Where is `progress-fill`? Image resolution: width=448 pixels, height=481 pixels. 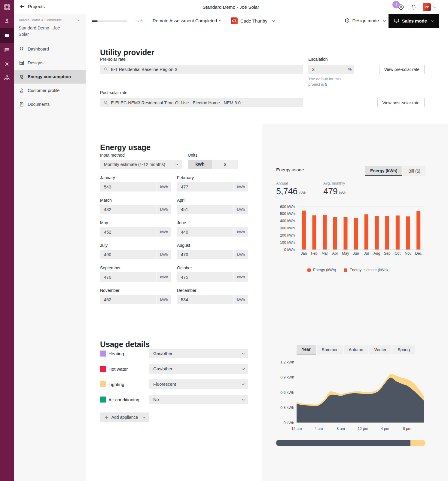 progress-fill is located at coordinates (95, 21).